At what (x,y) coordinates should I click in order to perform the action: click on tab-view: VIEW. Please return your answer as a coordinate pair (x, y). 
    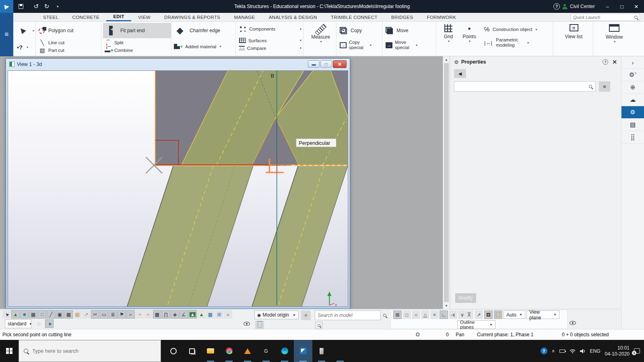
    Looking at the image, I should click on (144, 17).